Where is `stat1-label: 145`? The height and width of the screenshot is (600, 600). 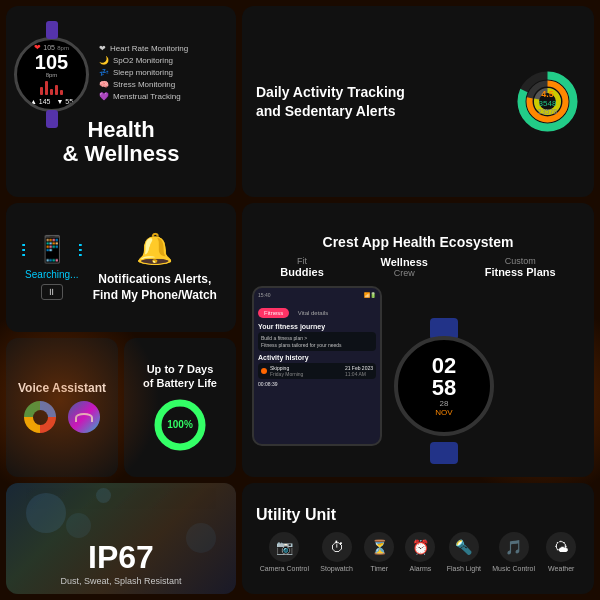
stat1-label: 145 is located at coordinates (45, 102).